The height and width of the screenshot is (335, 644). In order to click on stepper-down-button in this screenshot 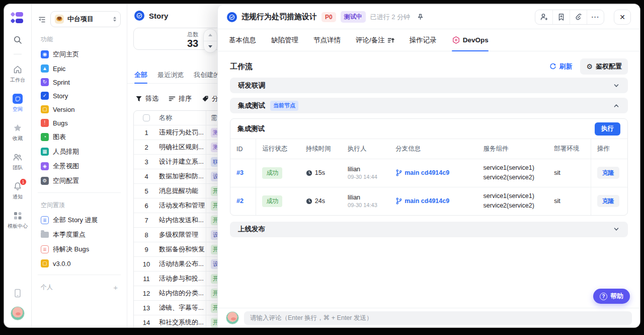, I will do `click(210, 47)`.